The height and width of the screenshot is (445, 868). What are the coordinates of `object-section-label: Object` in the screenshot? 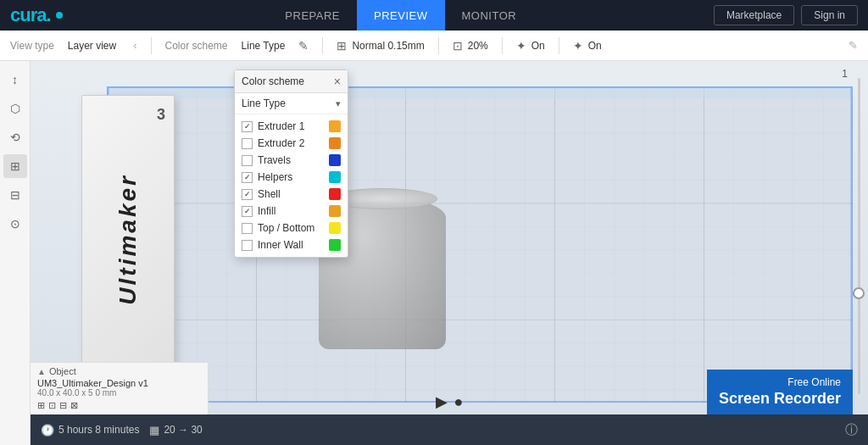 It's located at (63, 371).